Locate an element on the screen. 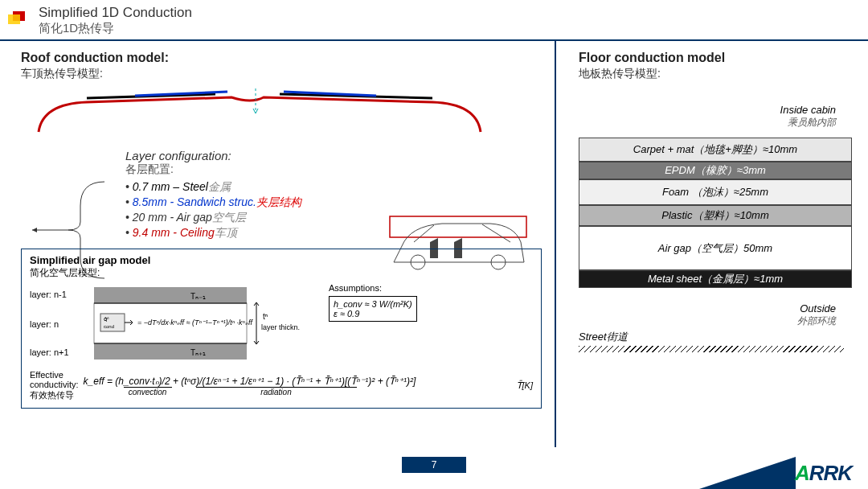 The width and height of the screenshot is (868, 489). layer-sandwich: 8.5mm - Sandwich struc.夹层结构 is located at coordinates (334, 203).